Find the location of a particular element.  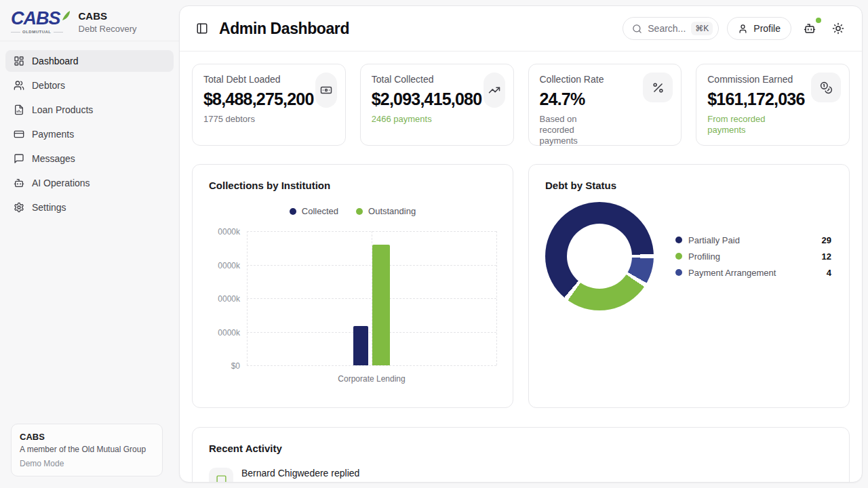

outstanding-legend-dot is located at coordinates (359, 211).